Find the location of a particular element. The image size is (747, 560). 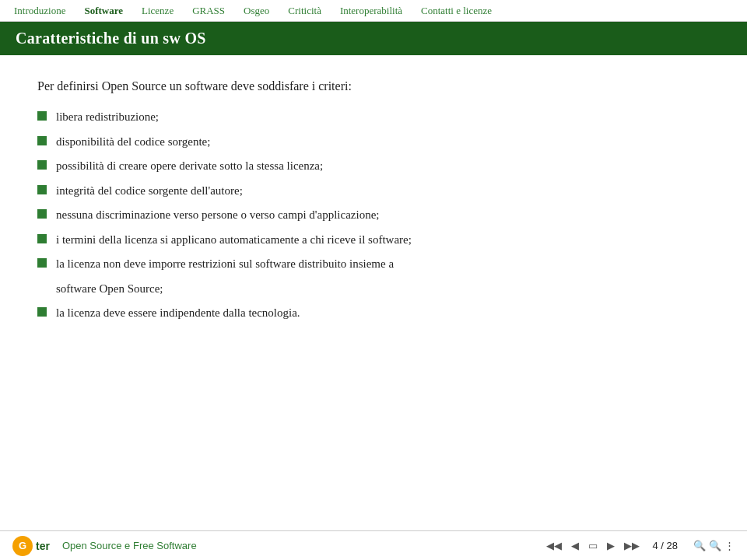

bullet-text: software Open Source; is located at coordinates (383, 289).